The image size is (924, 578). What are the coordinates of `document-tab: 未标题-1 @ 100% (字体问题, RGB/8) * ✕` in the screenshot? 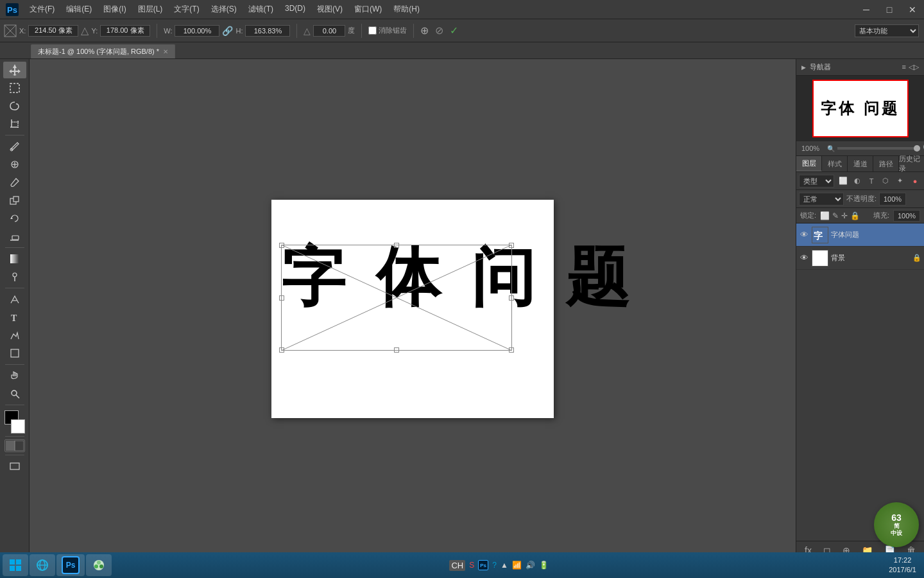 It's located at (103, 51).